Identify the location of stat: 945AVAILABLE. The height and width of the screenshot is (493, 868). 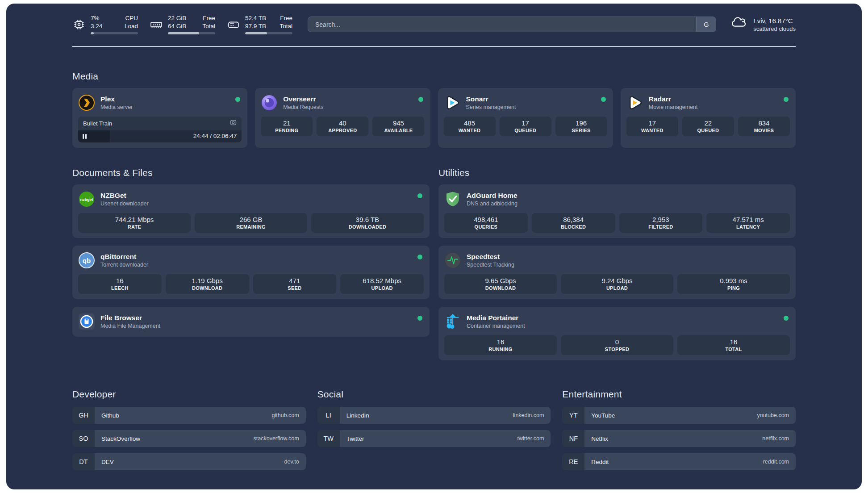
(398, 126).